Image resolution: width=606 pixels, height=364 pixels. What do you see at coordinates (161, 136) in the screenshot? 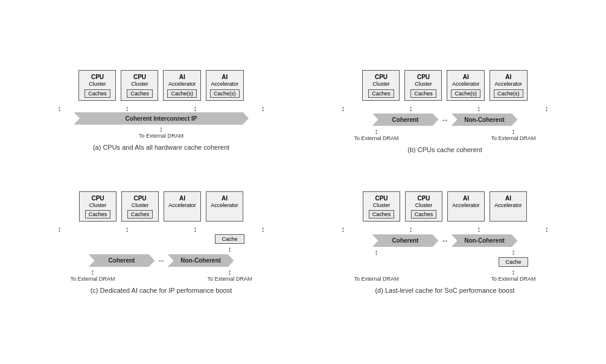
I see `dram-a: To External DRAM` at bounding box center [161, 136].